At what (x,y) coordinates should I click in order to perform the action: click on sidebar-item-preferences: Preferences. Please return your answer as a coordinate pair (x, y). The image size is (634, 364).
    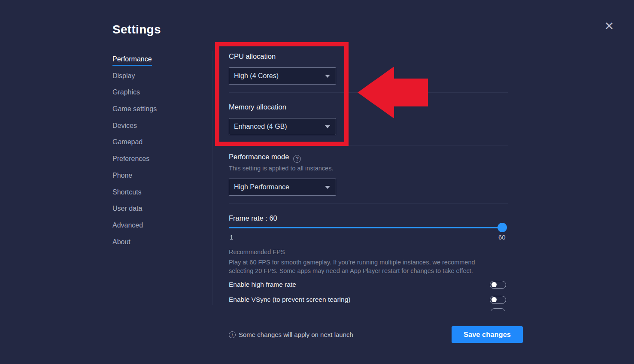
    Looking at the image, I should click on (155, 163).